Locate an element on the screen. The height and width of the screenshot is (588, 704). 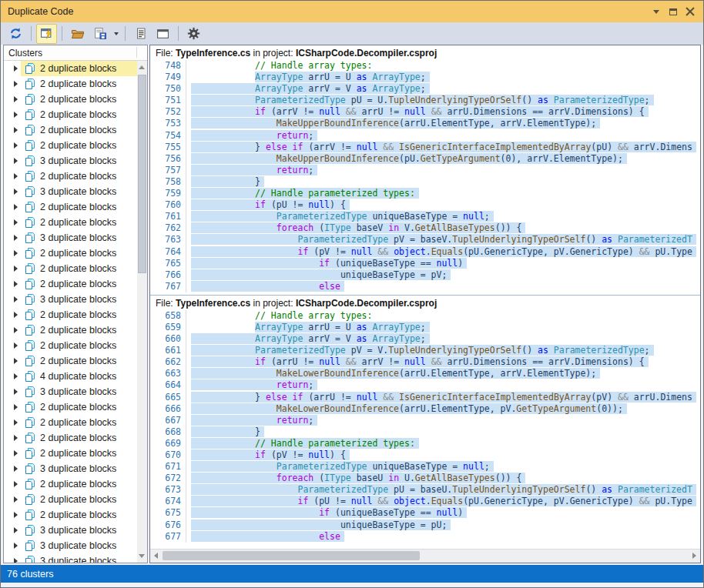
code-line: 669 // Handle parameterized types: is located at coordinates (425, 443).